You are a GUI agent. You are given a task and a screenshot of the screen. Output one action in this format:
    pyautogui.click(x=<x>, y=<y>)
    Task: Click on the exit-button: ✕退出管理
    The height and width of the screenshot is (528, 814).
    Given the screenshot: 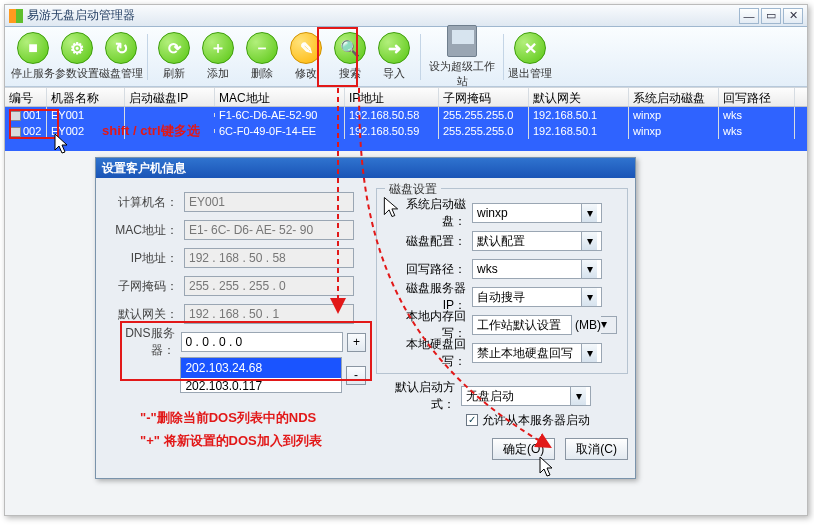 What is the action you would take?
    pyautogui.click(x=530, y=56)
    